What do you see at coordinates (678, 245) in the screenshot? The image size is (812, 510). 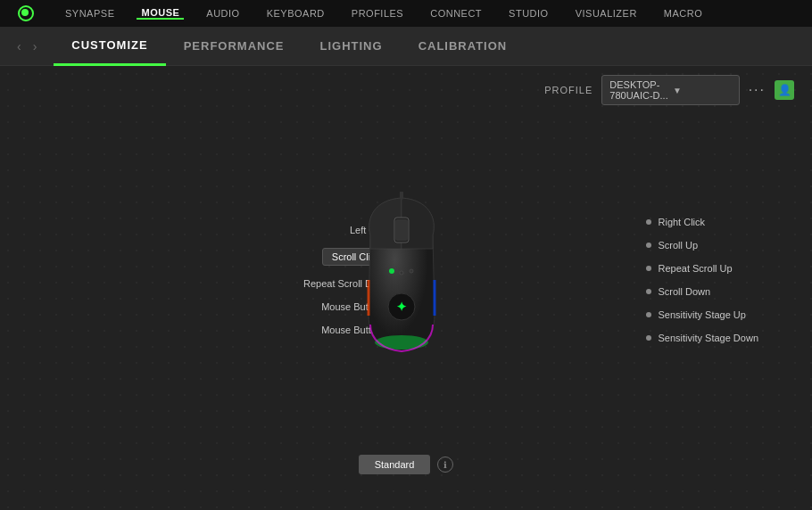 I see `scroll-up-text: Scroll Up` at bounding box center [678, 245].